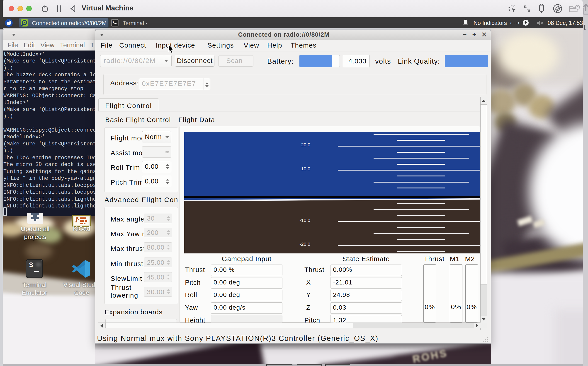 This screenshot has width=588, height=366. What do you see at coordinates (305, 220) in the screenshot?
I see `svg-text: -10.0` at bounding box center [305, 220].